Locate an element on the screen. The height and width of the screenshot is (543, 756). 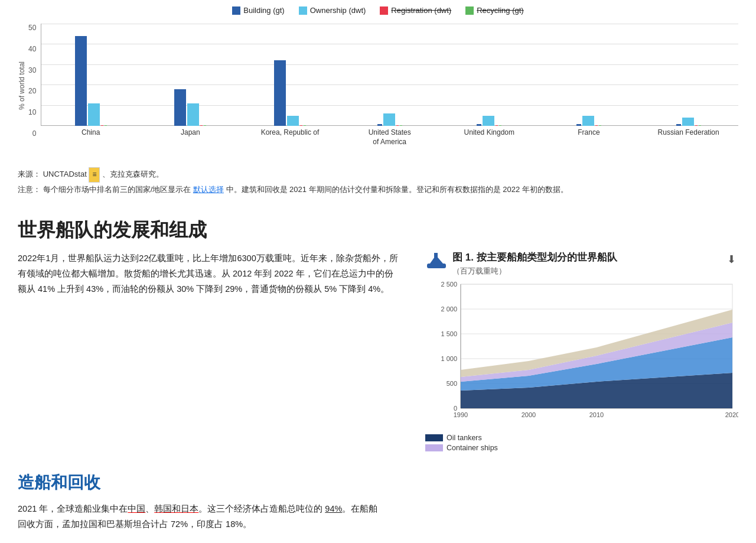
section1-body: 2022年1月，世界船队运力达到22亿载重吨，比上年增加6300万载重吨。近年来… is located at coordinates (210, 274).